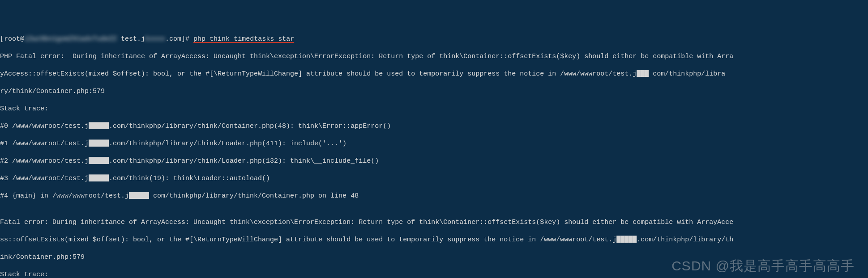 This screenshot has width=868, height=278. What do you see at coordinates (155, 39) in the screenshot?
I see `prompt-domain-blur: kxxxx` at bounding box center [155, 39].